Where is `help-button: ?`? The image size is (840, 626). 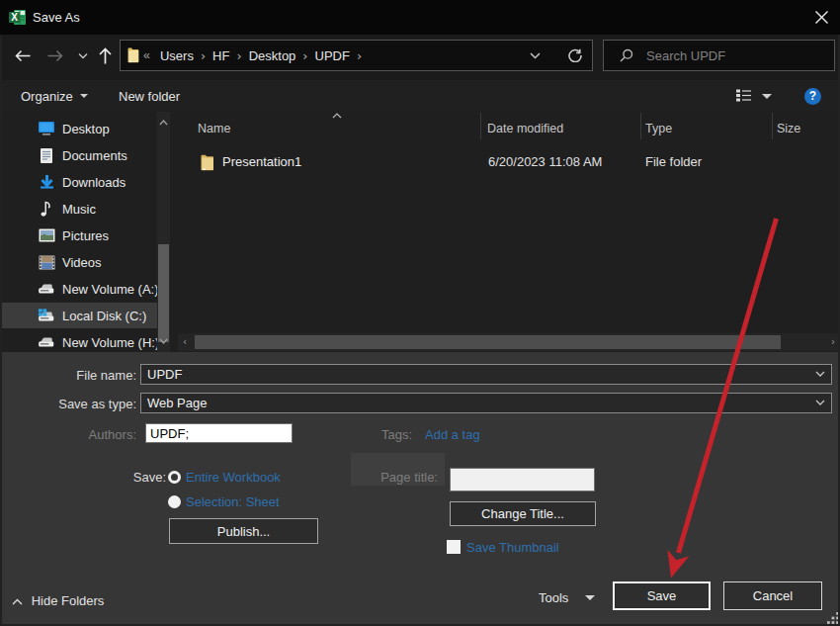 help-button: ? is located at coordinates (812, 97).